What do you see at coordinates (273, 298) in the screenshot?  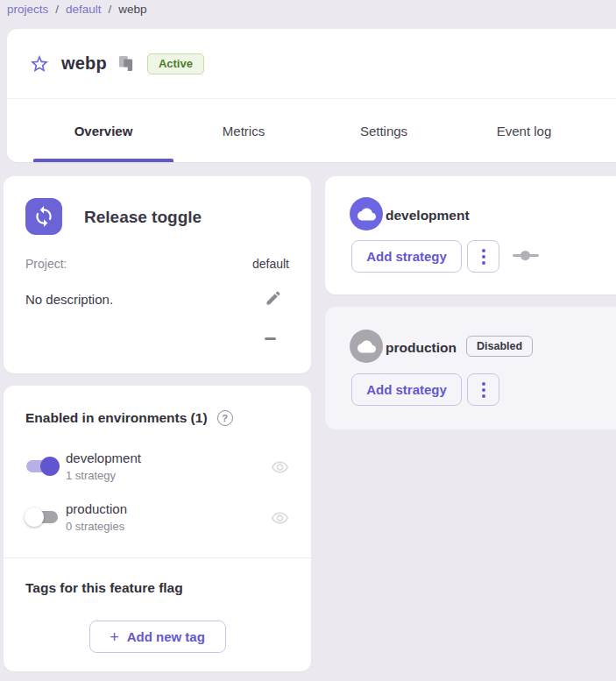 I see `edit-description-icon` at bounding box center [273, 298].